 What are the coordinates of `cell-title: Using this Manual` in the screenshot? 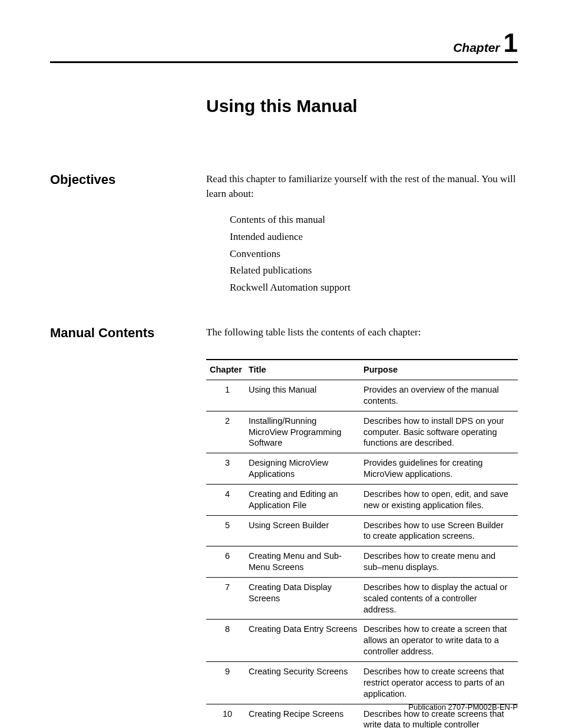 It's located at (306, 395).